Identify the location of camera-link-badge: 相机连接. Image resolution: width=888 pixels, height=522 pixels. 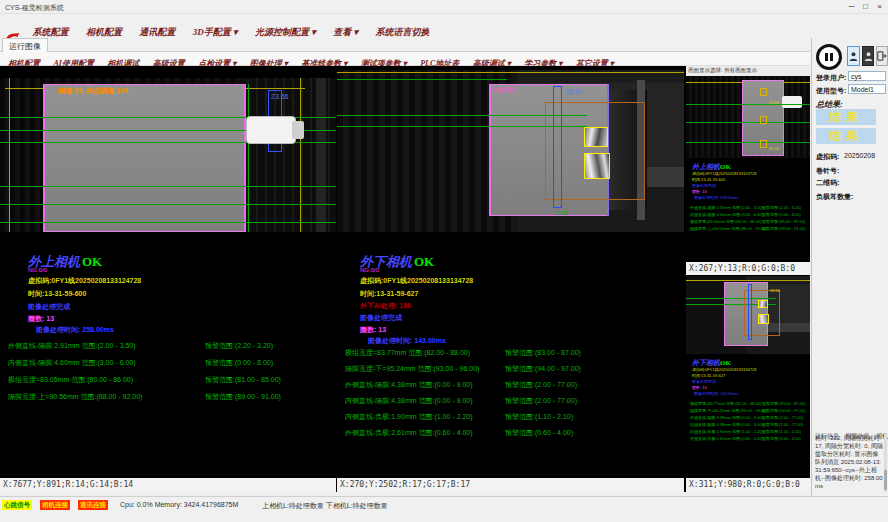
(55, 505).